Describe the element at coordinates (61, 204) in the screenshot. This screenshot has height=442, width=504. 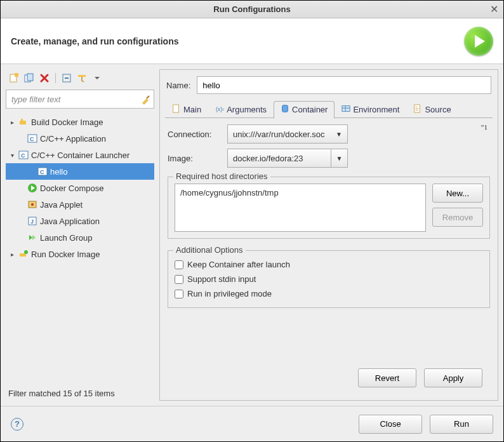
I see `tree-item-label: Java Applet` at that location.